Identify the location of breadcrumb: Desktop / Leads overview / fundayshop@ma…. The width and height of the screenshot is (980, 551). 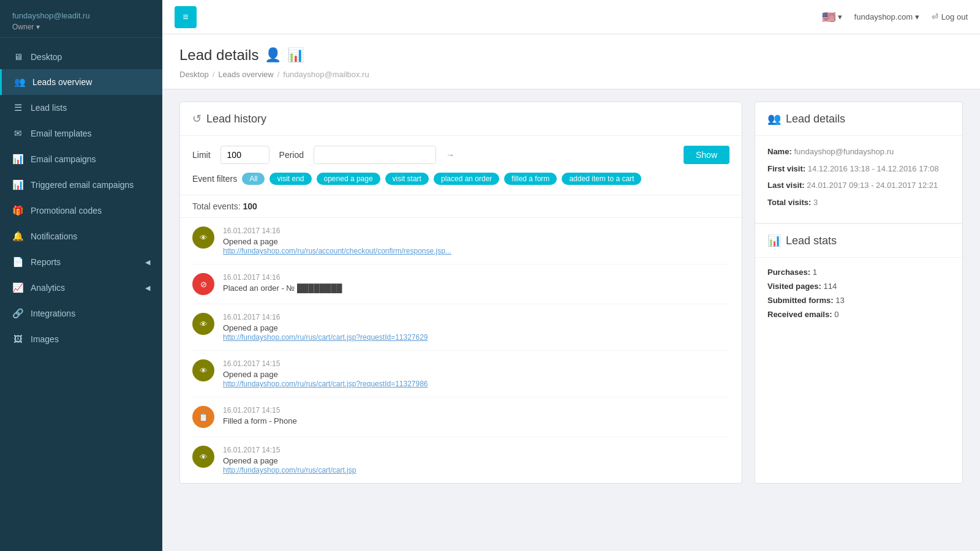
(571, 75).